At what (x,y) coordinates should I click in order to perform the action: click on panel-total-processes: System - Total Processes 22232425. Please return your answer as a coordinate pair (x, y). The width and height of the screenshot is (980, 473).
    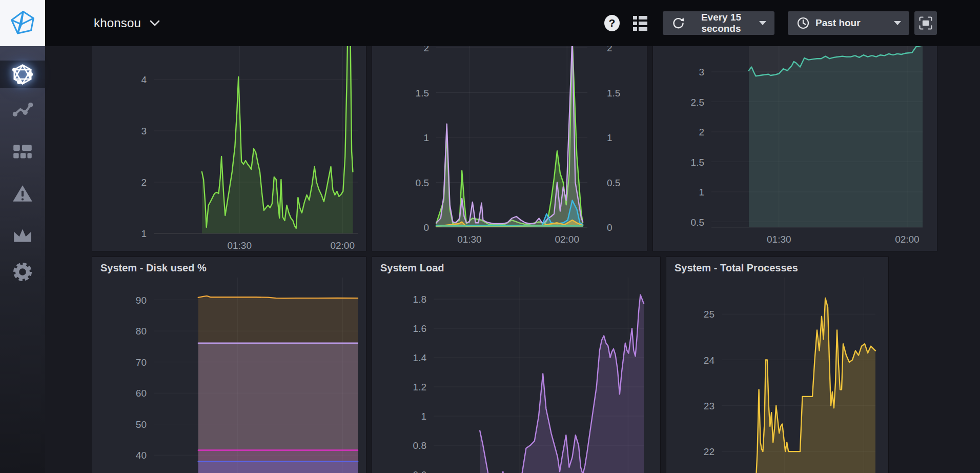
    Looking at the image, I should click on (777, 365).